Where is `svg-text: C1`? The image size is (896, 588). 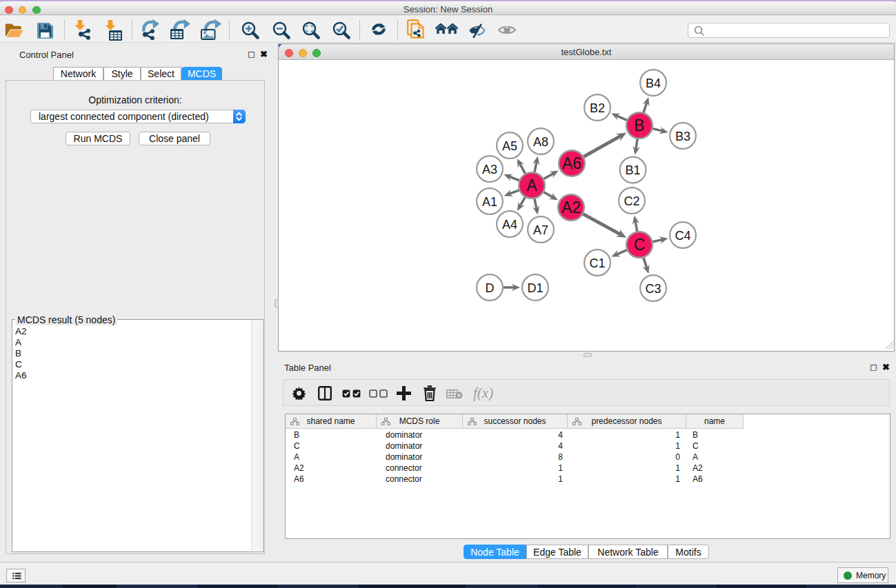 svg-text: C1 is located at coordinates (597, 263).